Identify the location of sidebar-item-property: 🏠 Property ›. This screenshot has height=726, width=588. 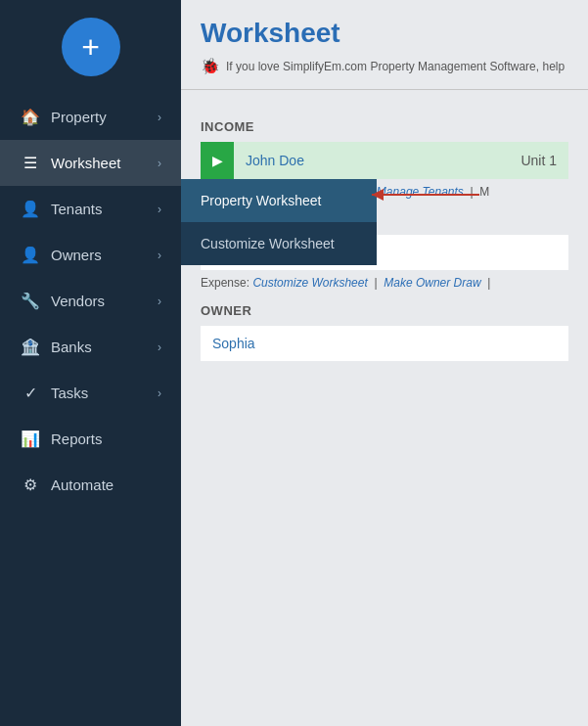
(90, 117).